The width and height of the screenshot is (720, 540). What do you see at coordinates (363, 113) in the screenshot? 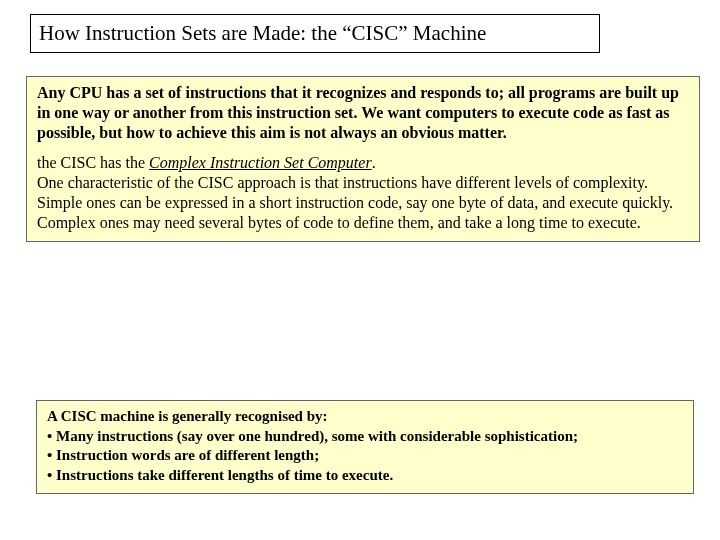
I see `intro-paragraph: Any CPU has a set of instructions that i…` at bounding box center [363, 113].